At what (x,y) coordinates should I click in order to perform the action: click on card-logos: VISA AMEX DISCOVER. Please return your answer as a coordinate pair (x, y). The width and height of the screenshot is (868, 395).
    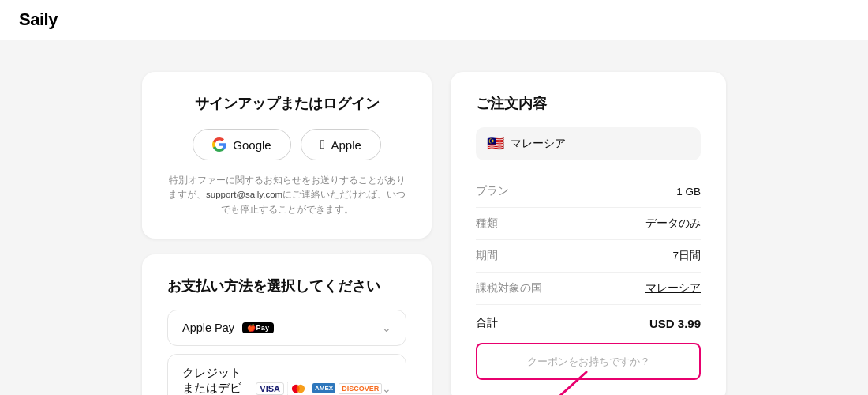
    Looking at the image, I should click on (319, 389).